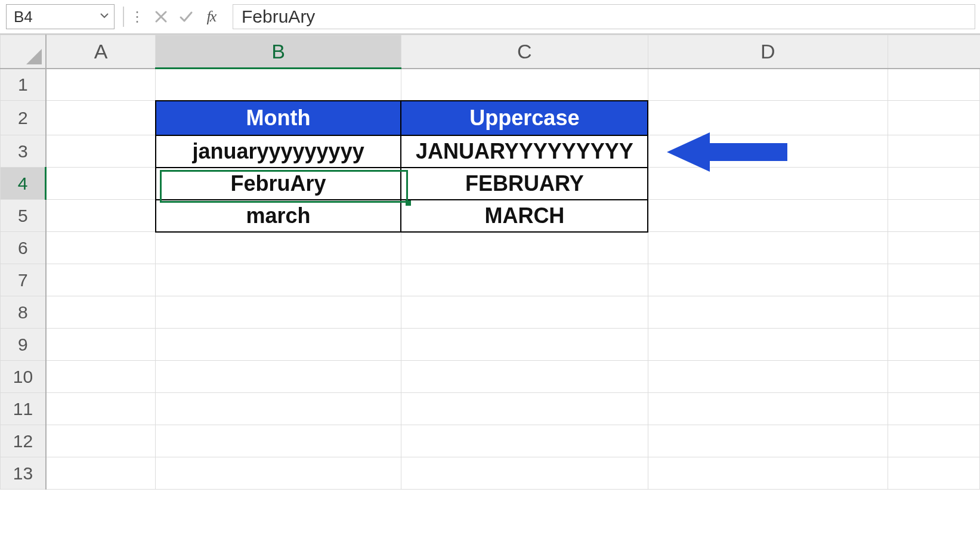 The height and width of the screenshot is (551, 980). I want to click on row-header-10: 10, so click(23, 377).